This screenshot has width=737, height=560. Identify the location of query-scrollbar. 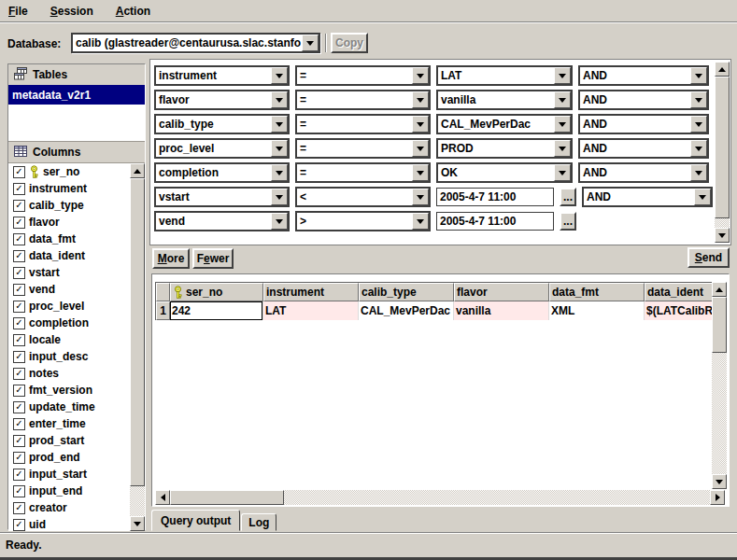
(722, 152).